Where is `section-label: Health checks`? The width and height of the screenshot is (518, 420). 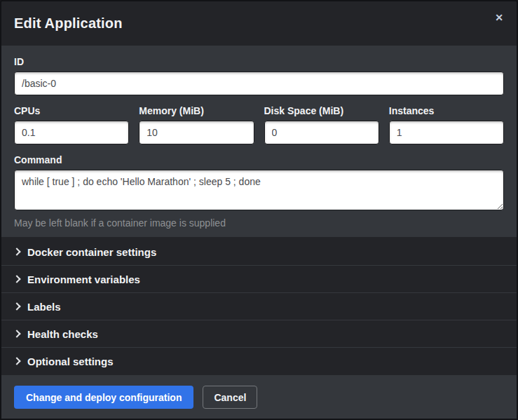 section-label: Health checks is located at coordinates (63, 334).